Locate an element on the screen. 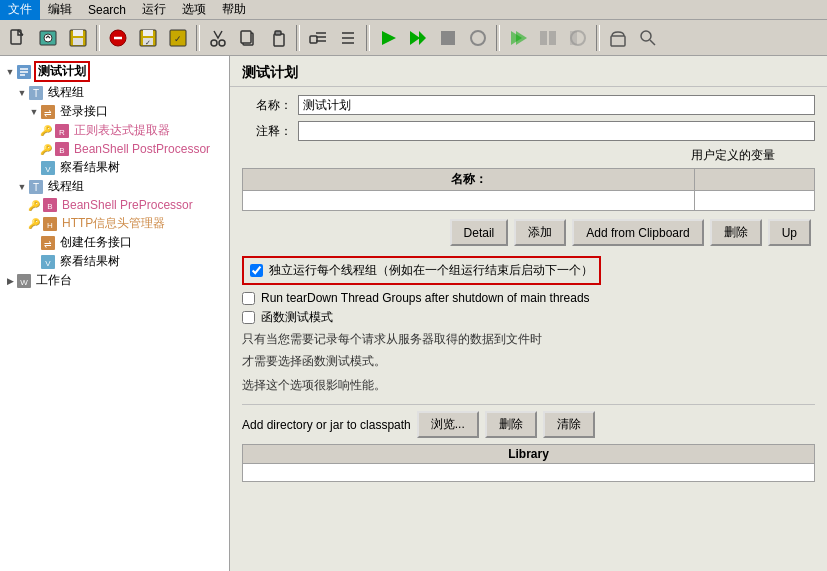  svg-text: W is located at coordinates (24, 282).